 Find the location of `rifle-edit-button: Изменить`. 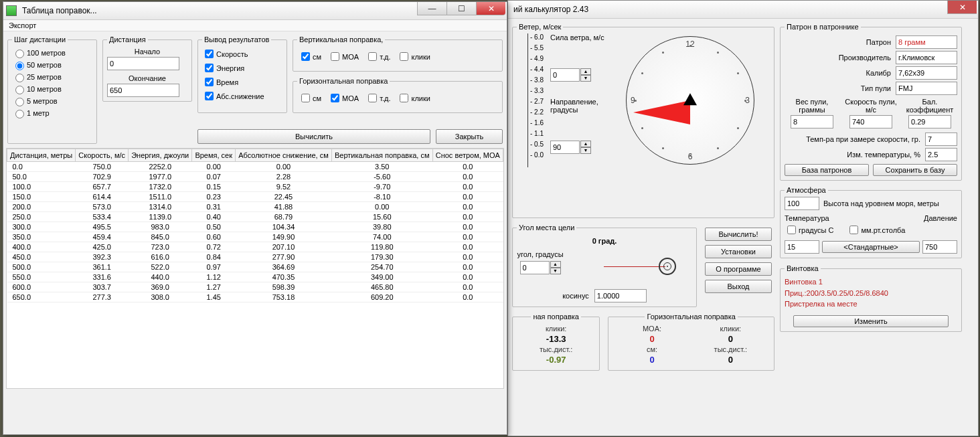

rifle-edit-button: Изменить is located at coordinates (871, 321).